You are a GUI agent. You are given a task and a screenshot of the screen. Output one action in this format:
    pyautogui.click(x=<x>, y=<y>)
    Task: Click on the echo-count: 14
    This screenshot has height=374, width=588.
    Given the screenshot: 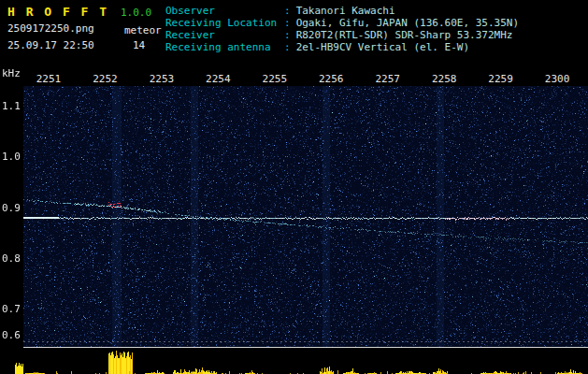 What is the action you would take?
    pyautogui.click(x=138, y=45)
    